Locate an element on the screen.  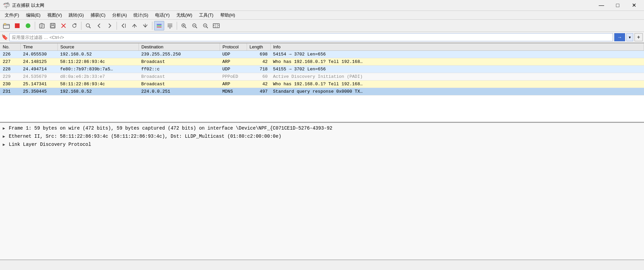
header-no: No. is located at coordinates (10, 47).